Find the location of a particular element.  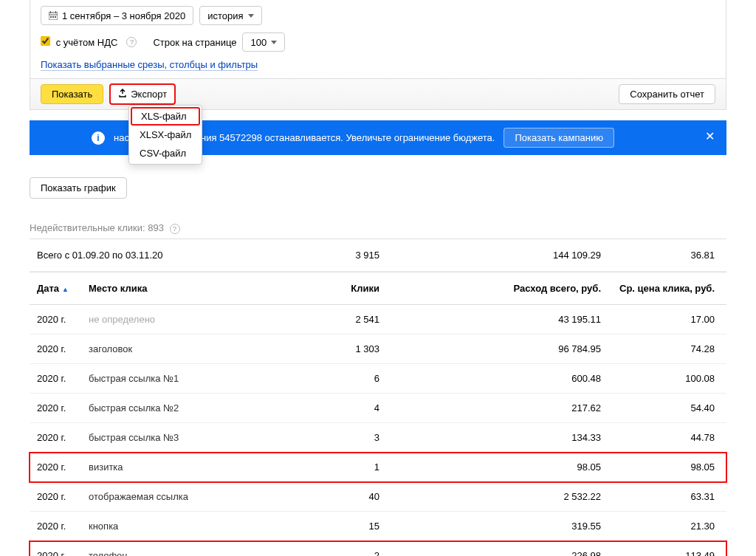

cell-cpc: 63.31 is located at coordinates (662, 496).